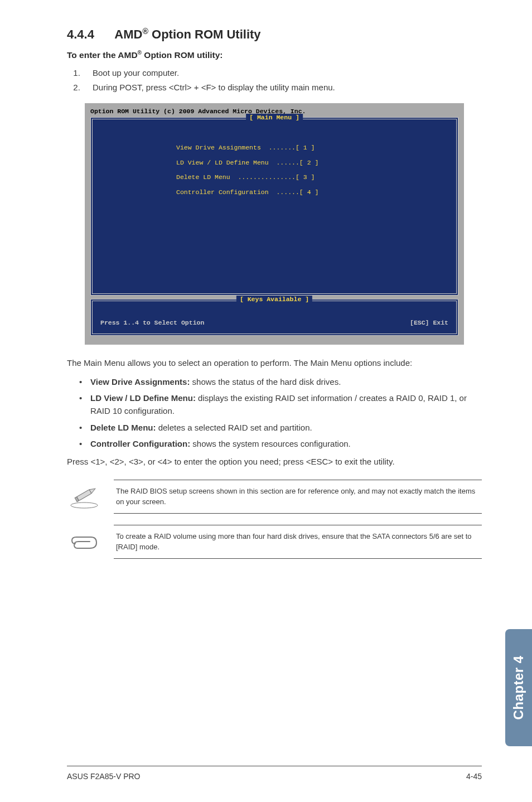 The height and width of the screenshot is (802, 532). Describe the element at coordinates (270, 444) in the screenshot. I see `bullet-rest: shows the system resources configuration…` at that location.